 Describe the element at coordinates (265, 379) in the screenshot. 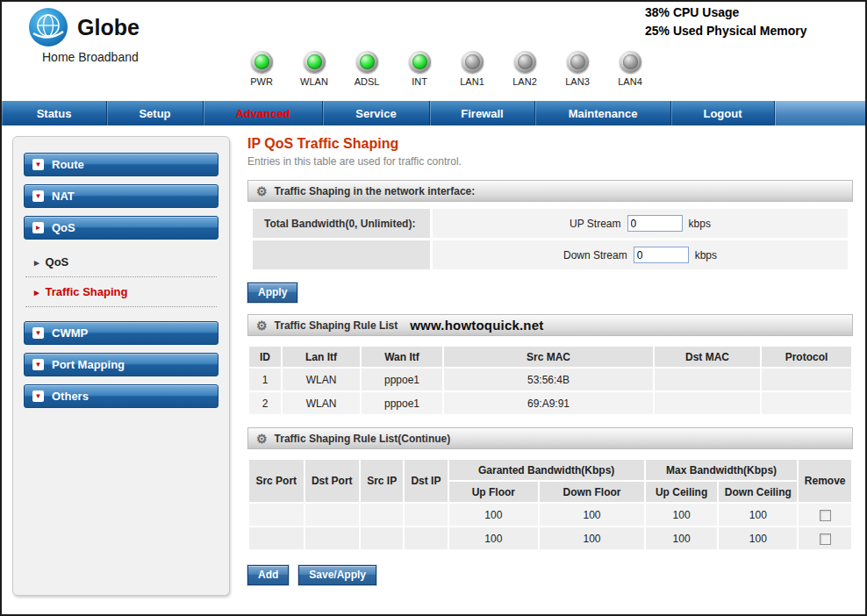

I see `cell-id: 1` at that location.